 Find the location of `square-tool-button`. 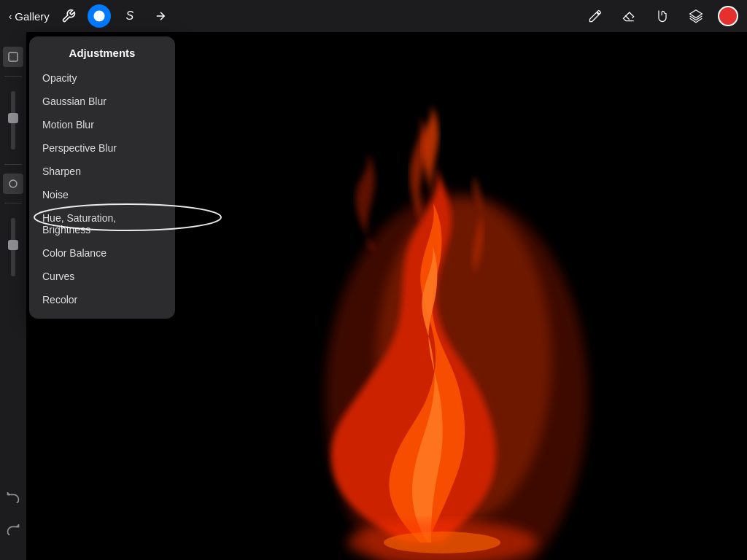

square-tool-button is located at coordinates (13, 57).